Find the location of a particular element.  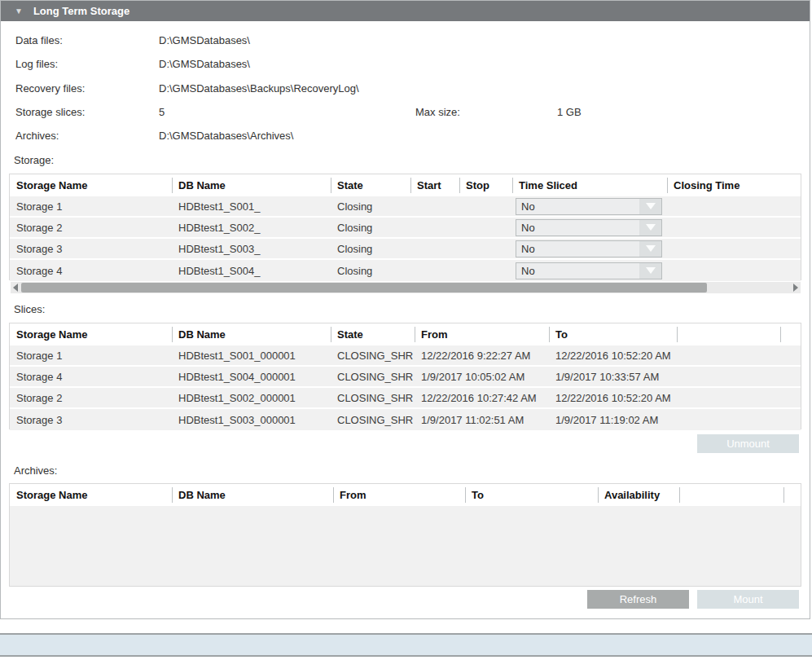

cell-to: 12/22/2016 10:52:20 AM is located at coordinates (612, 355).